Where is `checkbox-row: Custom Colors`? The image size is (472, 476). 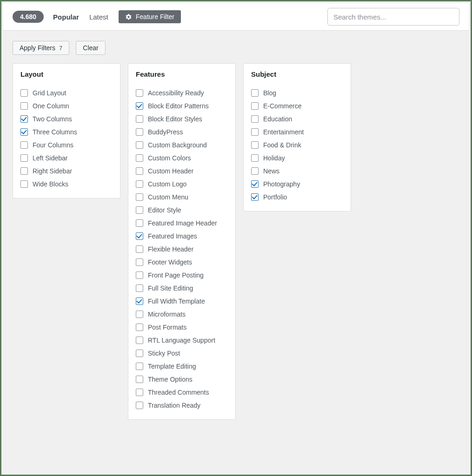 checkbox-row: Custom Colors is located at coordinates (182, 158).